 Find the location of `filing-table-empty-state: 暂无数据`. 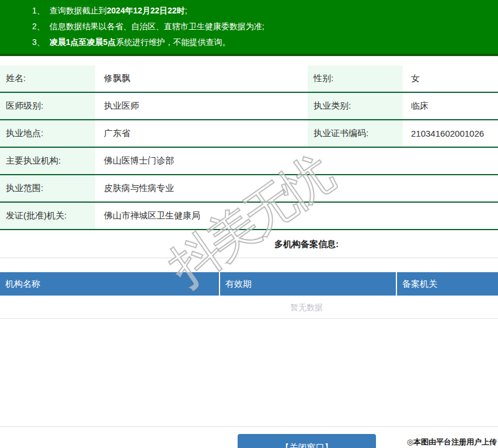

filing-table-empty-state: 暂无数据 is located at coordinates (249, 307).